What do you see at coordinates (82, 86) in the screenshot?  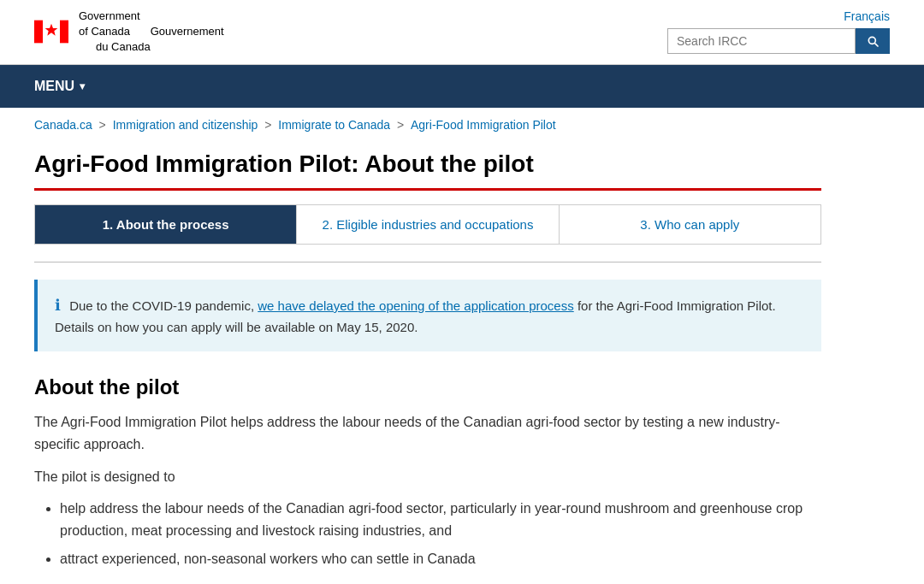 I see `chevron-down-icon: ▾` at bounding box center [82, 86].